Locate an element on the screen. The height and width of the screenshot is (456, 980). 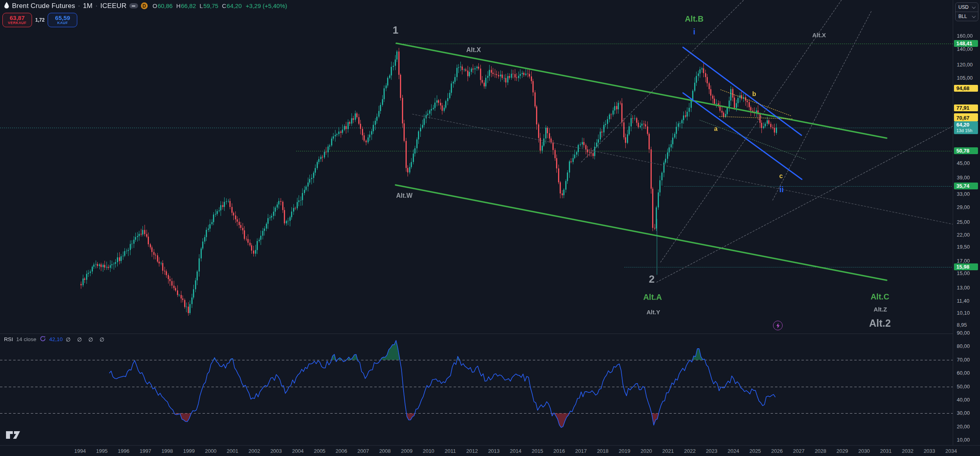
ohlc-values: O60,86 H66,82 L59,75 C64,20 +3,29 (+5,40… is located at coordinates (220, 6).